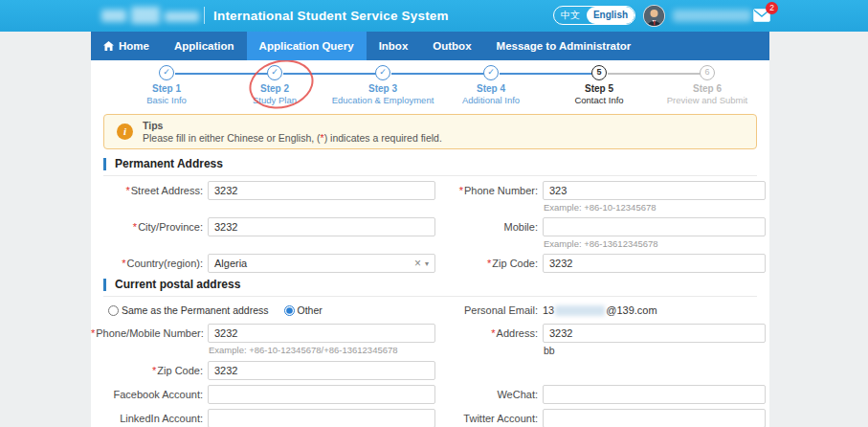  What do you see at coordinates (205, 15) in the screenshot?
I see `header-divider` at bounding box center [205, 15].